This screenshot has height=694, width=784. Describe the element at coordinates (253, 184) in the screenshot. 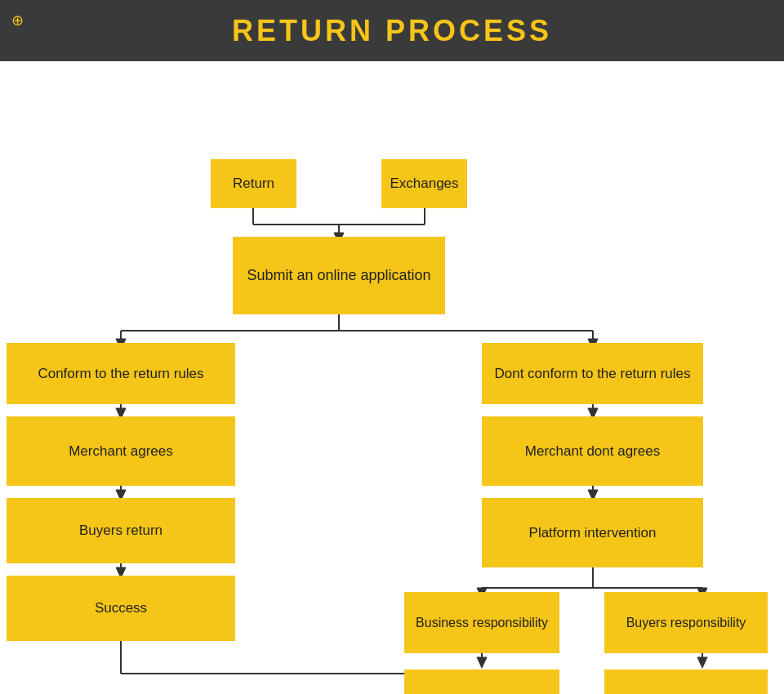

I see `return-box: Return` at that location.